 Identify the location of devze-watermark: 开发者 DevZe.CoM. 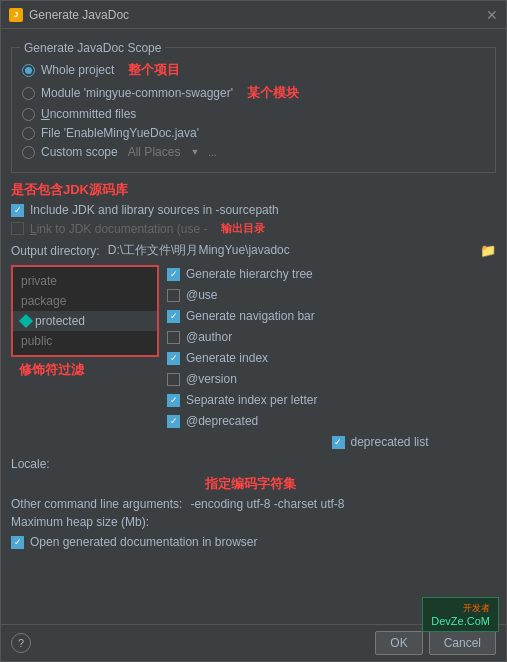
(460, 614).